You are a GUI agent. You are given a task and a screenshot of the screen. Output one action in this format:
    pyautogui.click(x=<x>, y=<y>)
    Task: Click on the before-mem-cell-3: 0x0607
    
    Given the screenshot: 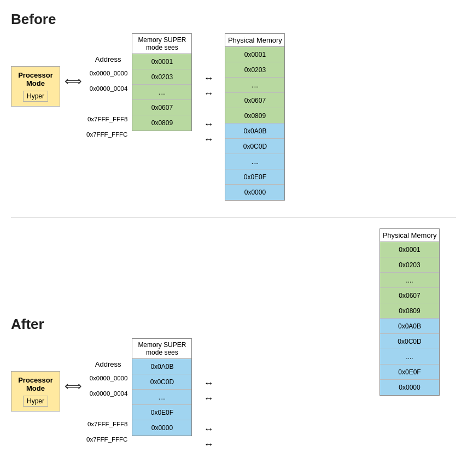 What is the action you would take?
    pyautogui.click(x=162, y=108)
    